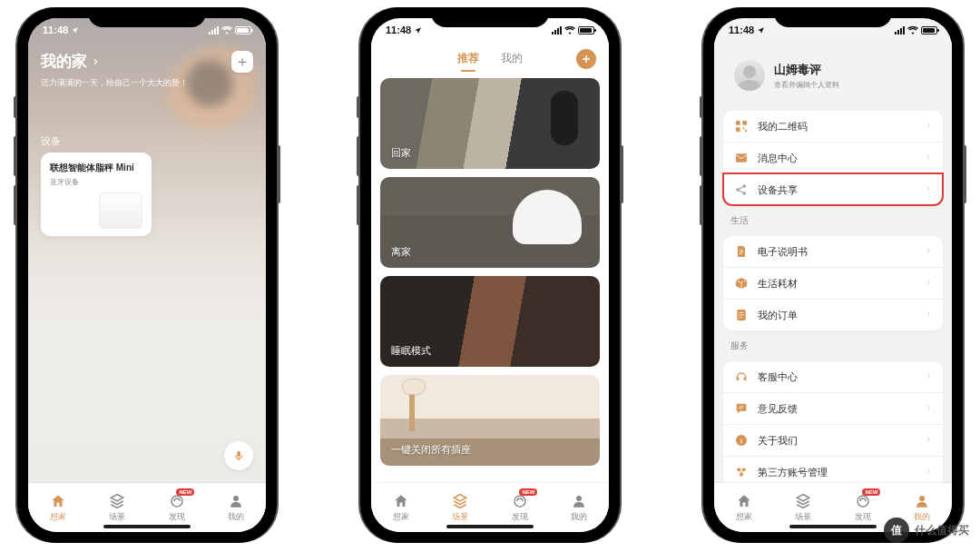  Describe the element at coordinates (468, 60) in the screenshot. I see `header-tab-recommend: 推荐` at that location.